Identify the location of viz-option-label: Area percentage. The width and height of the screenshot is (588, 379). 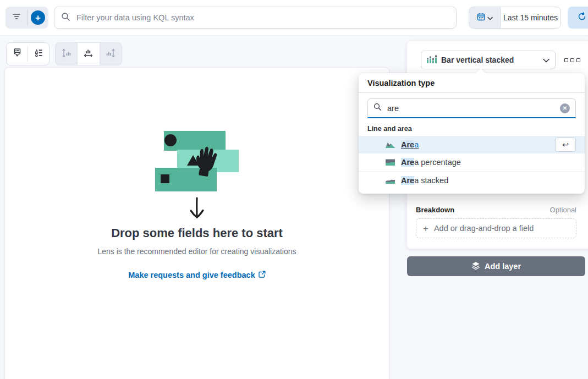
(431, 162).